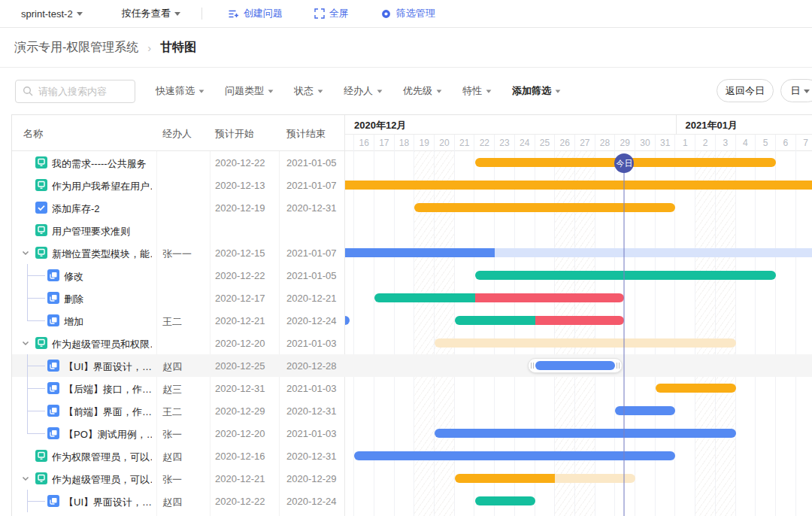 This screenshot has height=516, width=812. Describe the element at coordinates (102, 254) in the screenshot. I see `task-name: 新增位置类型模块，能…` at that location.